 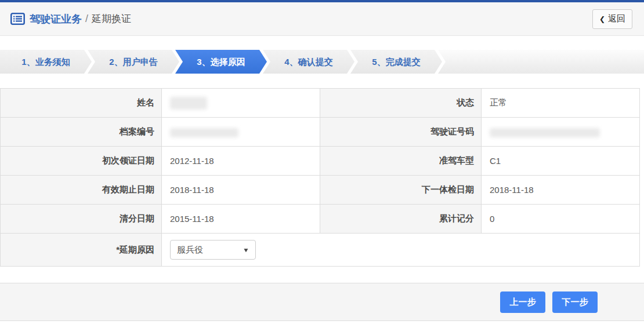 I want to click on step-1-business-notice: 1、业务须知, so click(x=46, y=61).